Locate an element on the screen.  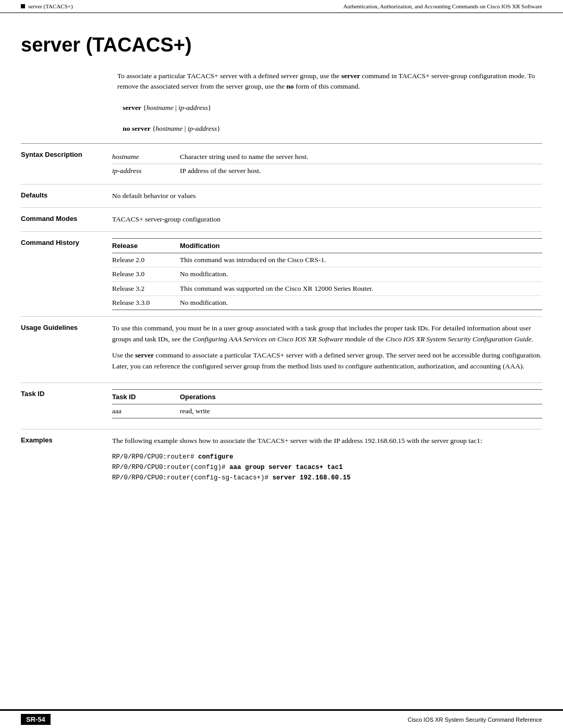
task-thead: Task ID Operations is located at coordinates (327, 397).